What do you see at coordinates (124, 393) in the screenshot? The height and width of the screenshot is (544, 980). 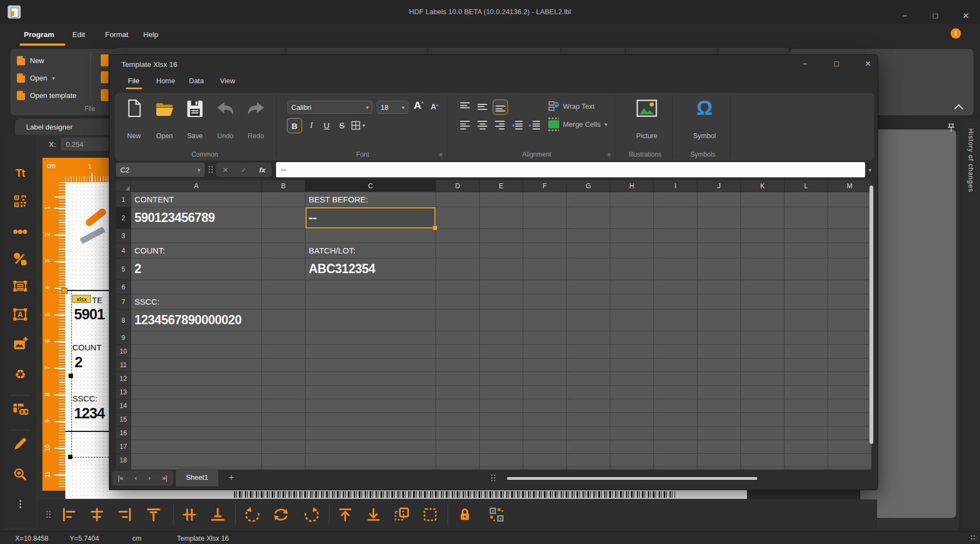 I see `row-header-13: 13` at bounding box center [124, 393].